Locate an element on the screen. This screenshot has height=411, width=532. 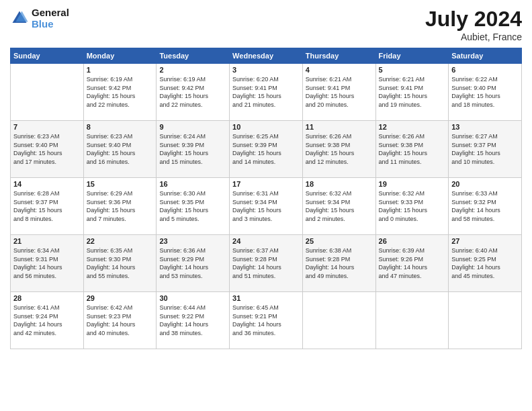
calendar-cell: 8Sunrise: 6:23 AM Sunset: 9:40 PM Daylig… is located at coordinates (120, 149).